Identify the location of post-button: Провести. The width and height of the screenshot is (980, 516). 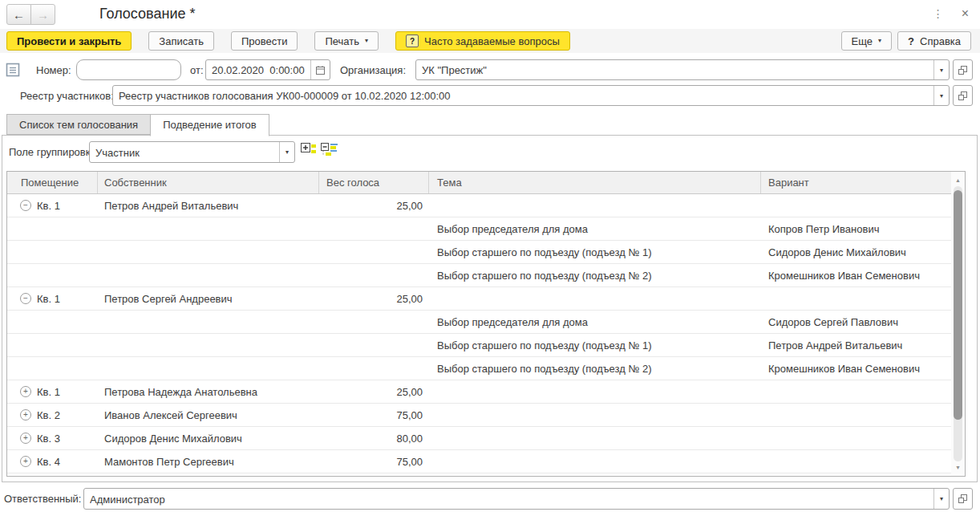
(265, 41).